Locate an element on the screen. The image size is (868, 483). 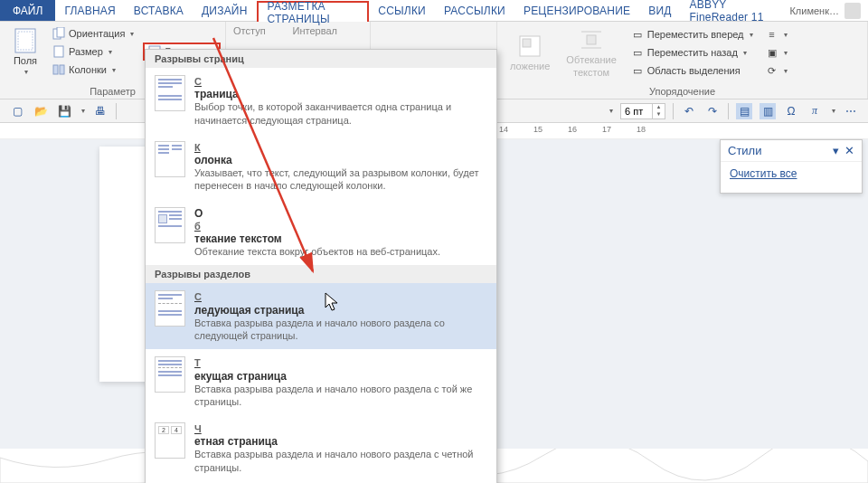
user-area: Клименк… is located at coordinates (825, 11).